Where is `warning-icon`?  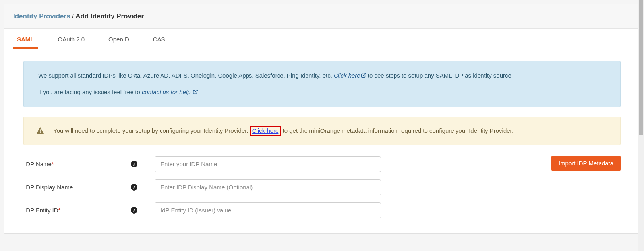 warning-icon is located at coordinates (40, 131).